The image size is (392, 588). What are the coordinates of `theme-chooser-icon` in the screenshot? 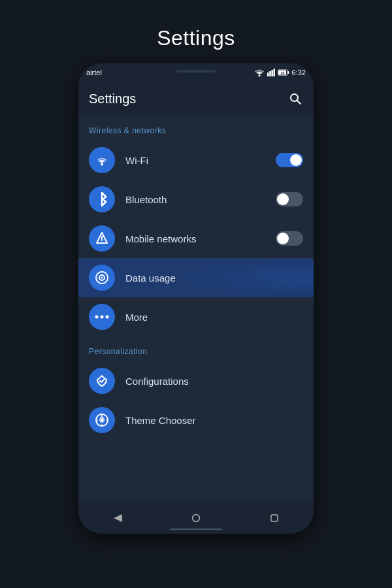 It's located at (102, 420).